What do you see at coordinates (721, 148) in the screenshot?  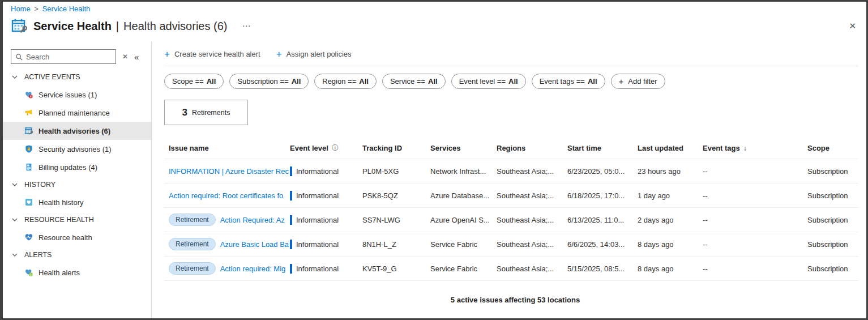 I see `column-label: Event tags` at bounding box center [721, 148].